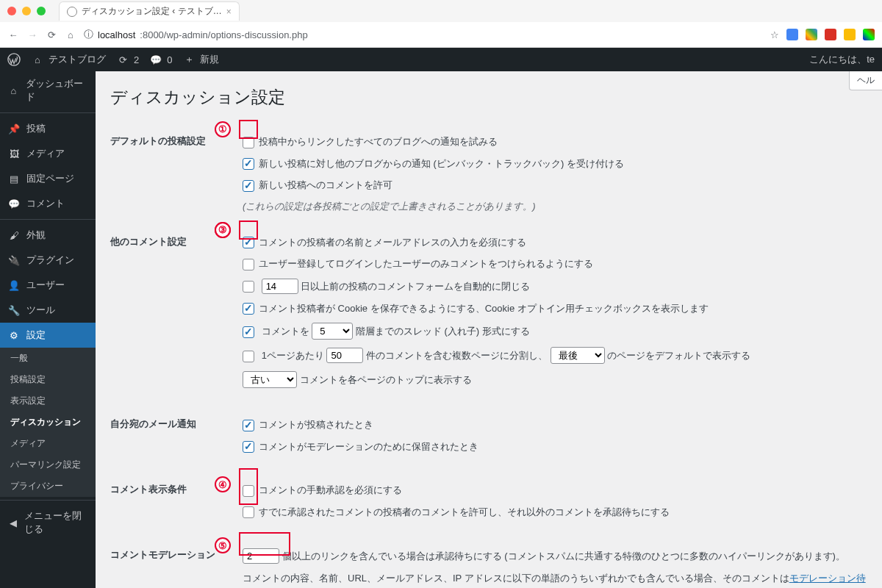 Image resolution: width=882 pixels, height=588 pixels. Describe the element at coordinates (555, 287) in the screenshot. I see `opt-close-old: ② 日以上前の投稿のコメントフォームを自動的に閉じる` at that location.